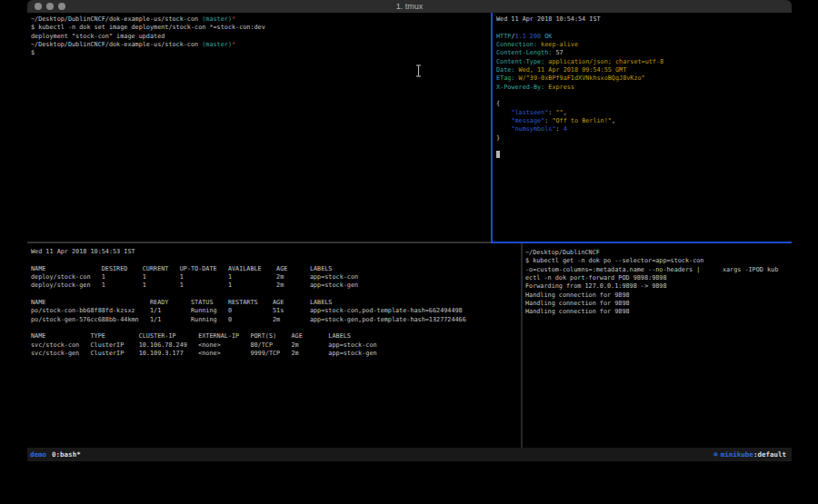  I want to click on terminal-line: Content-Type: application/json; charset=…, so click(643, 62).